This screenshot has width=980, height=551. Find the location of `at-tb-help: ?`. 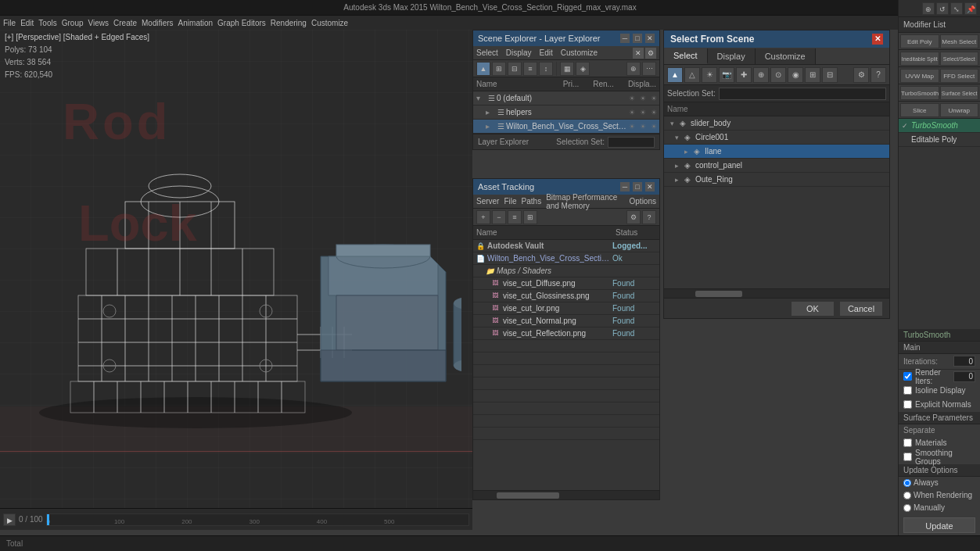

at-tb-help: ? is located at coordinates (649, 217).